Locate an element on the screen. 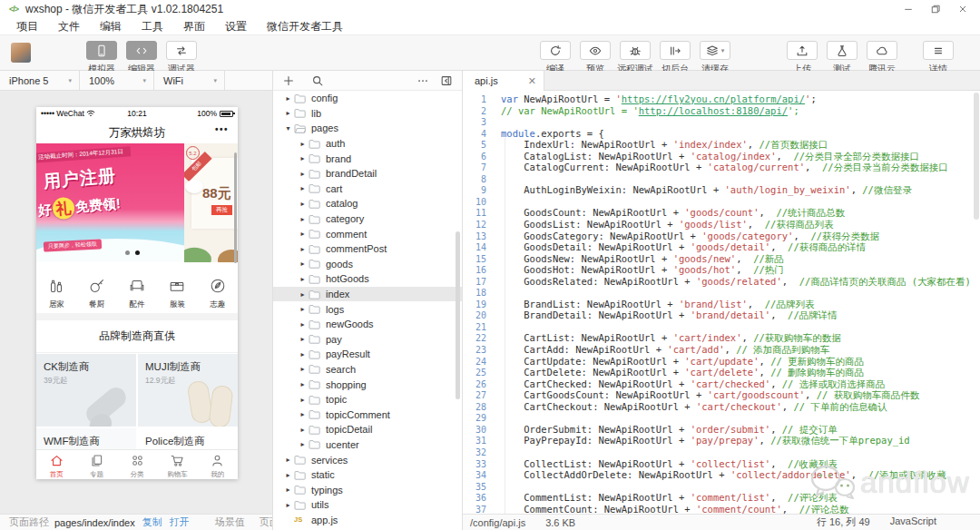 The width and height of the screenshot is (980, 530). menu-item: 文件 is located at coordinates (69, 27).